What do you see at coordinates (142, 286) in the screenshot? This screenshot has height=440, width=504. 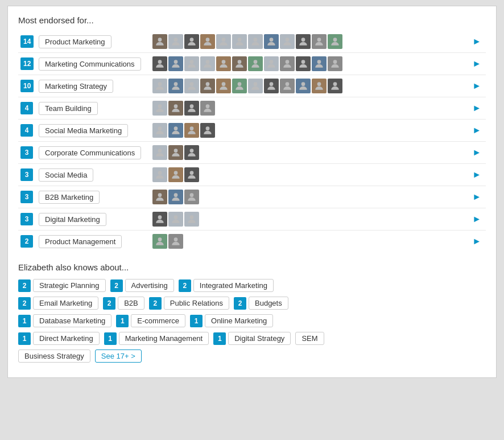 I see `skill-tag-pair: 2Advertising` at bounding box center [142, 286].